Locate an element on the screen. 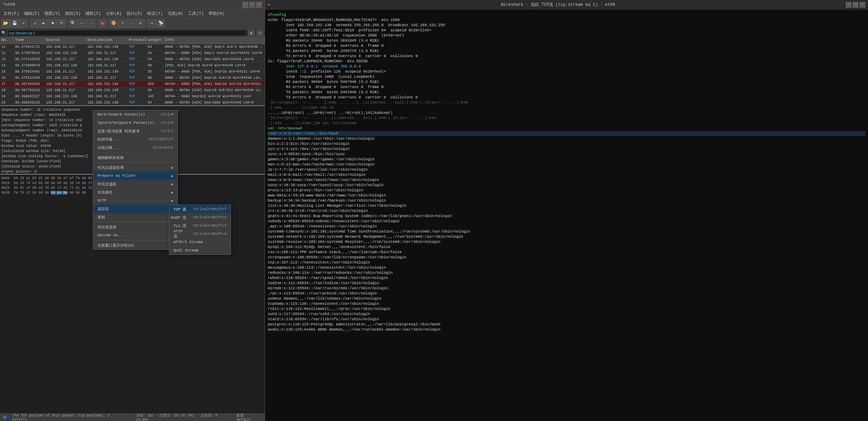 The width and height of the screenshot is (868, 421). packet-row: 19 88.388032227 192.168.152.130 192.168.… is located at coordinates (132, 97).